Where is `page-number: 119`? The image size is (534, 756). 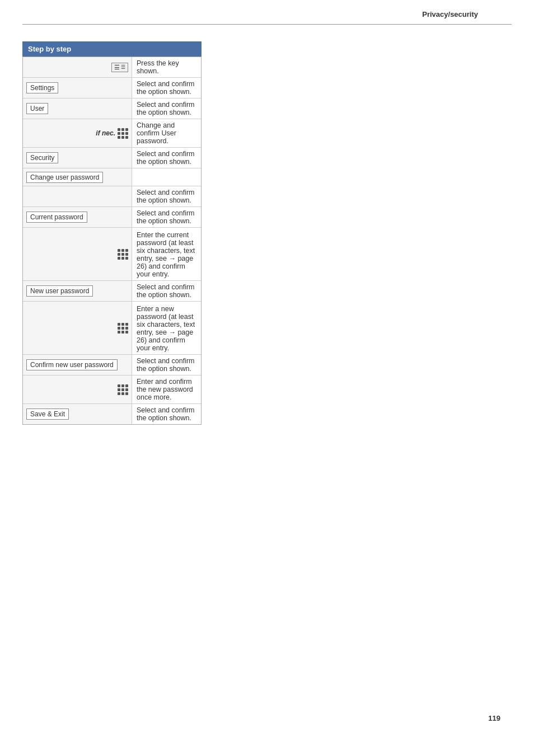 page-number: 119 is located at coordinates (494, 719).